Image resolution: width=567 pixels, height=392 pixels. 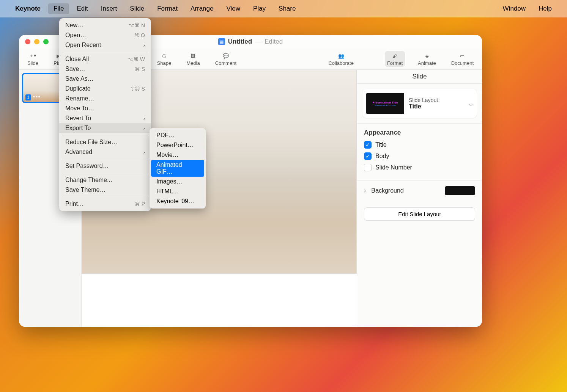 What do you see at coordinates (462, 56) in the screenshot?
I see `document-tool-icon: ▭` at bounding box center [462, 56].